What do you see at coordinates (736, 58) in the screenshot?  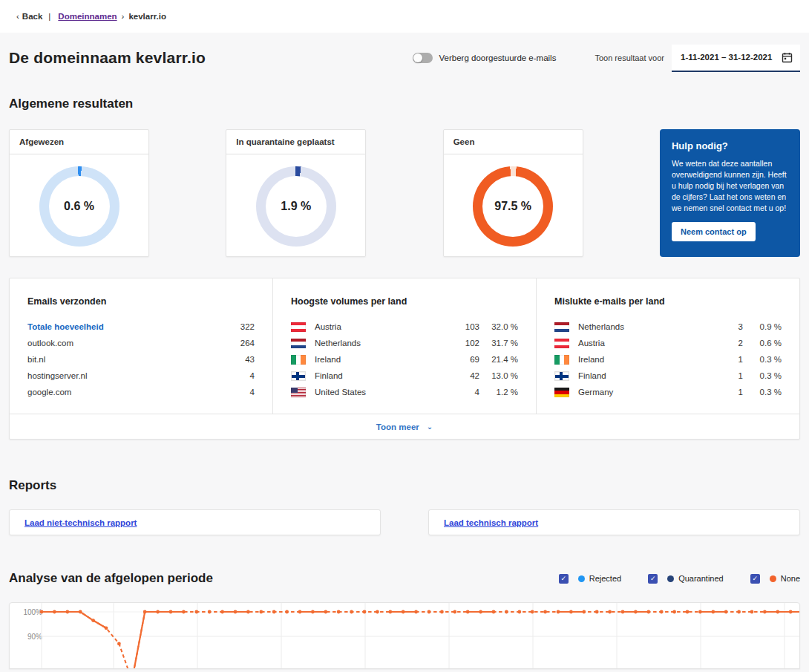 I see `date-range-input: 1-11-2021 – 31-12-2021` at bounding box center [736, 58].